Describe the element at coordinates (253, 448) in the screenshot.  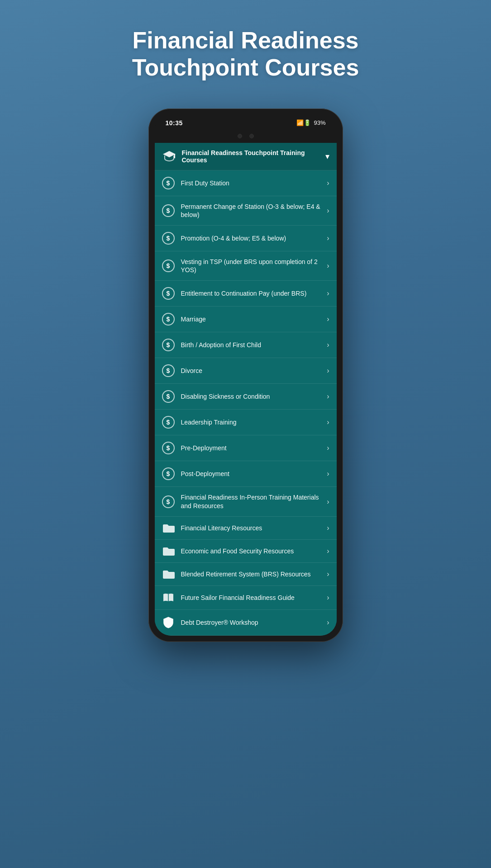
I see `item-label: Pre-Deployment` at that location.